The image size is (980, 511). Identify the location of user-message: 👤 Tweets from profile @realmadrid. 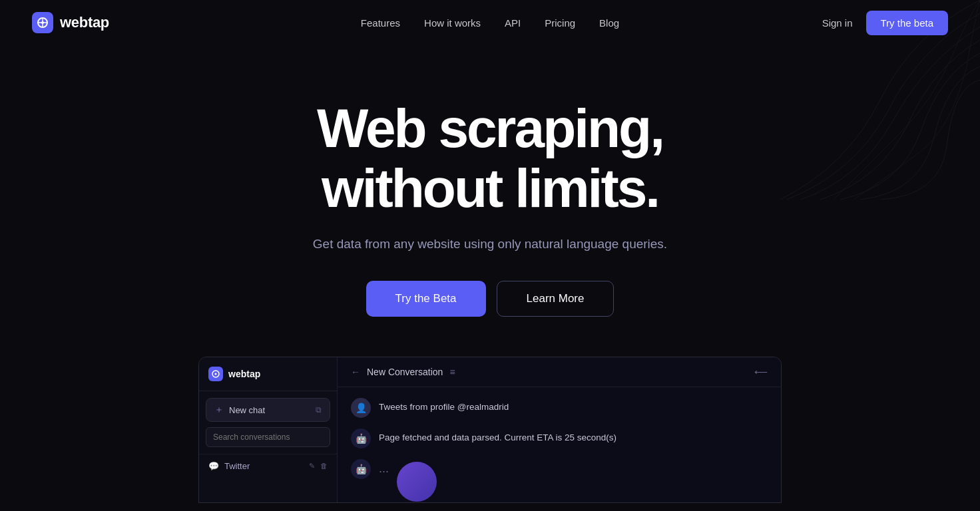
(559, 408).